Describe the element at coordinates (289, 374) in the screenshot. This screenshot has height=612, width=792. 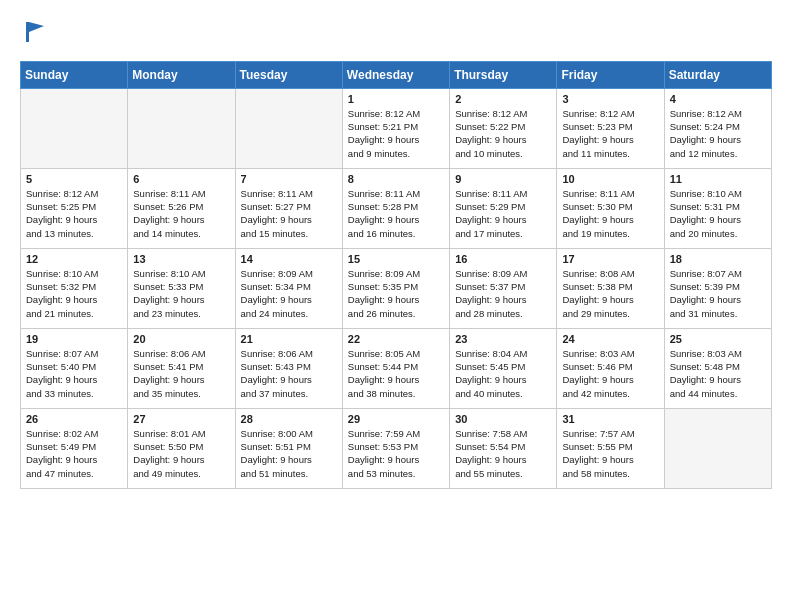
I see `day-info: Sunrise: 8:06 AMSunset: 5:43 PMDaylight:…` at that location.